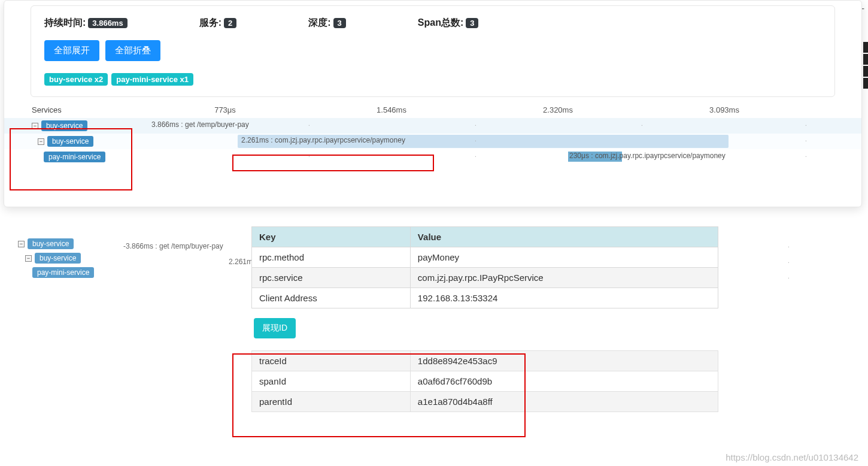 Image resolution: width=868 pixels, height=466 pixels. I want to click on collapse-all-button: 全部折叠, so click(133, 50).